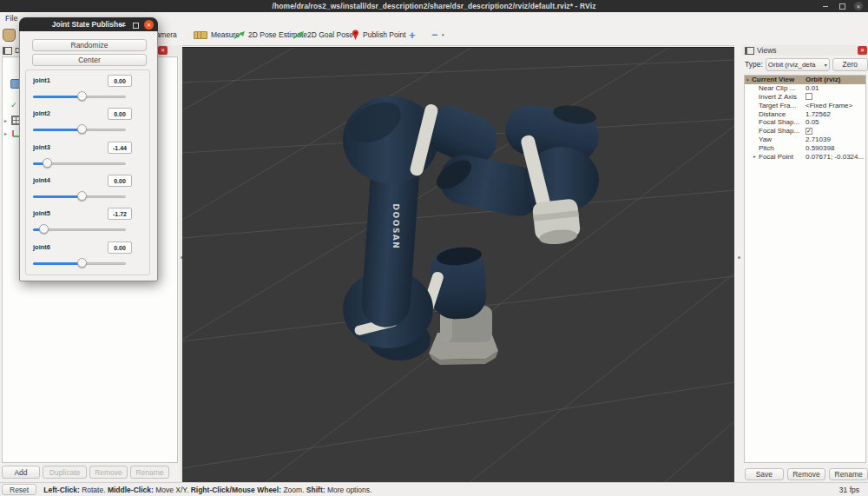  I want to click on interact-hand-icon, so click(9, 35).